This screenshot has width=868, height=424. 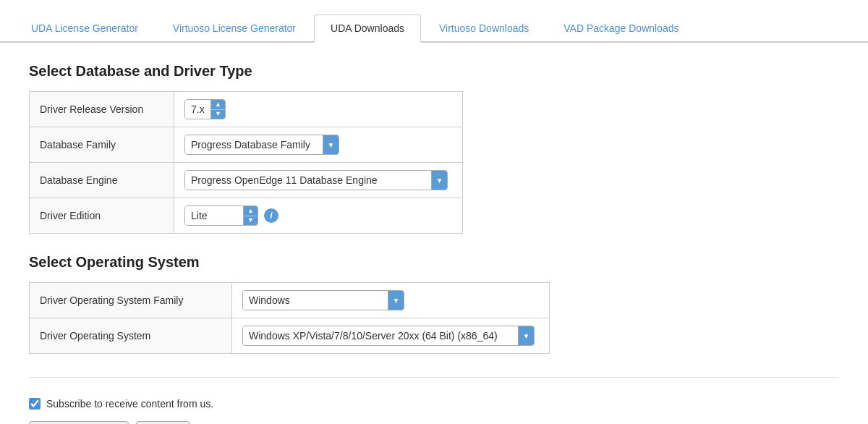 I want to click on table-row: Driver Operating System Windows XP/Vista…, so click(x=289, y=336).